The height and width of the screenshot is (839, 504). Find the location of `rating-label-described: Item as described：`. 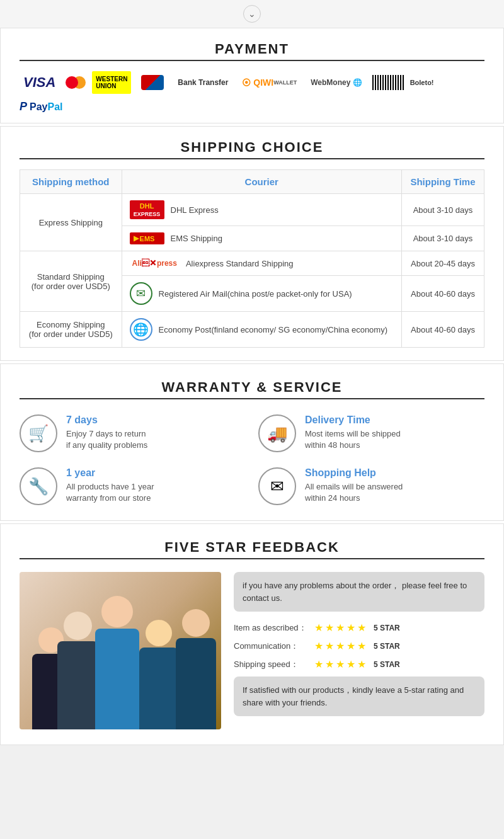

rating-label-described: Item as described： is located at coordinates (272, 628).